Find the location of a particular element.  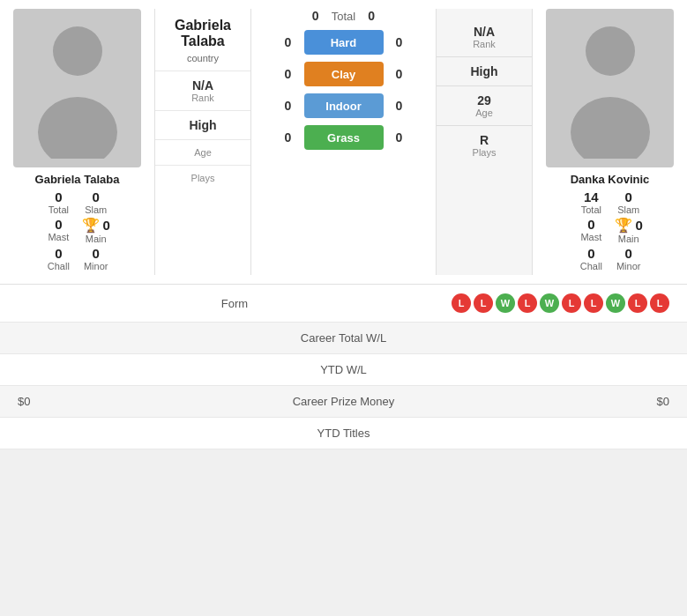

form-badge-7: L is located at coordinates (594, 303).